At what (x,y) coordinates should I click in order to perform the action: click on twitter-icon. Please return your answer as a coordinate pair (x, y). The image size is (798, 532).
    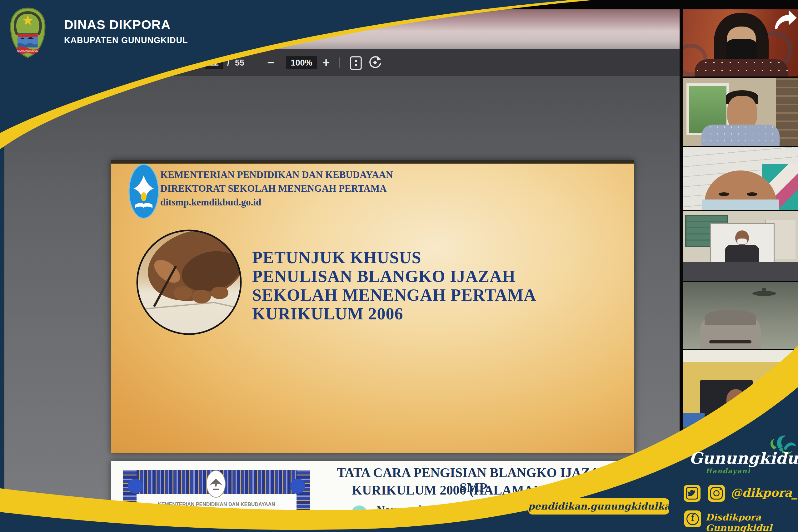
    Looking at the image, I should click on (692, 493).